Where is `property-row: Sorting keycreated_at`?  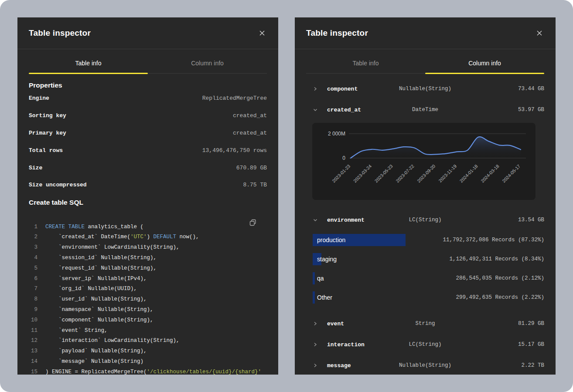
property-row: Sorting keycreated_at is located at coordinates (148, 116).